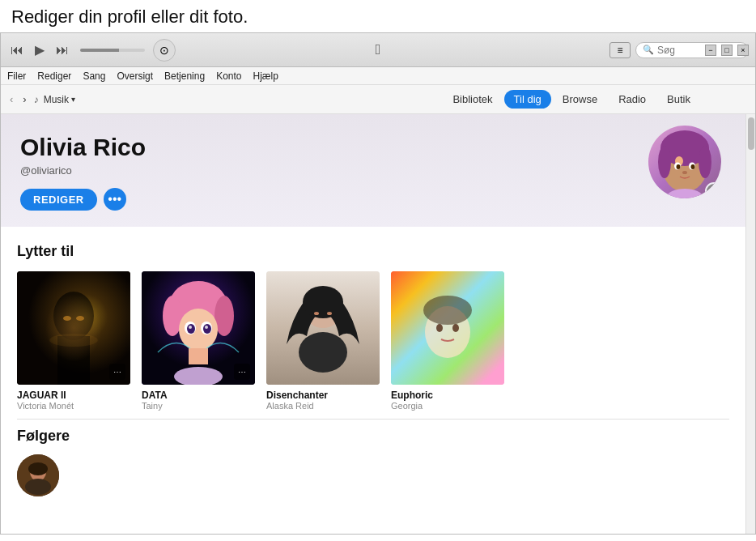 The width and height of the screenshot is (756, 541). What do you see at coordinates (24, 99) in the screenshot?
I see `nav-forward-button: ›` at bounding box center [24, 99].